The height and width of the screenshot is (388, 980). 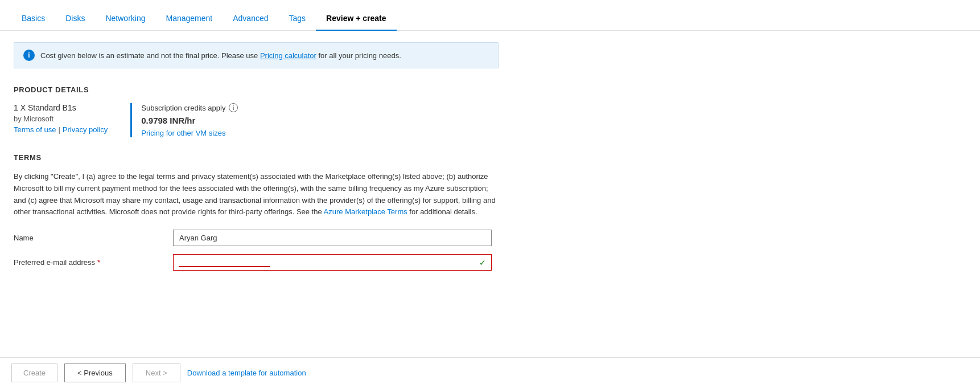 What do you see at coordinates (332, 262) in the screenshot?
I see `email-input` at bounding box center [332, 262].